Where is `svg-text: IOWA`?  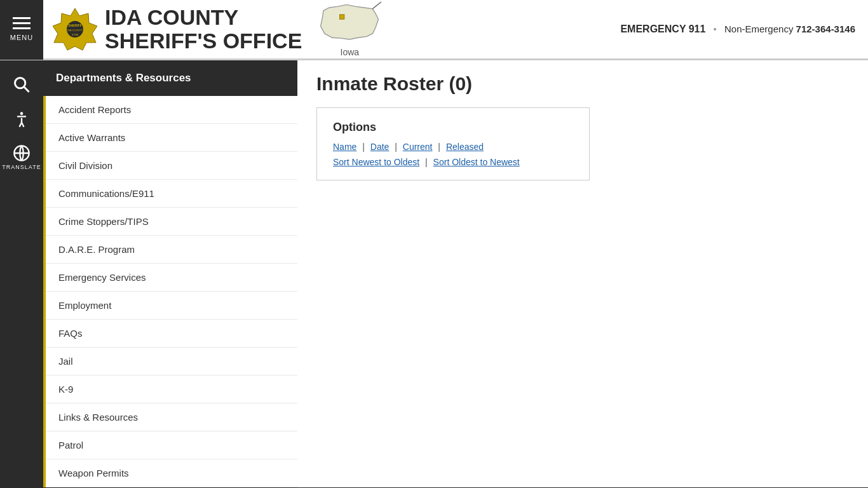
svg-text: IOWA is located at coordinates (75, 34).